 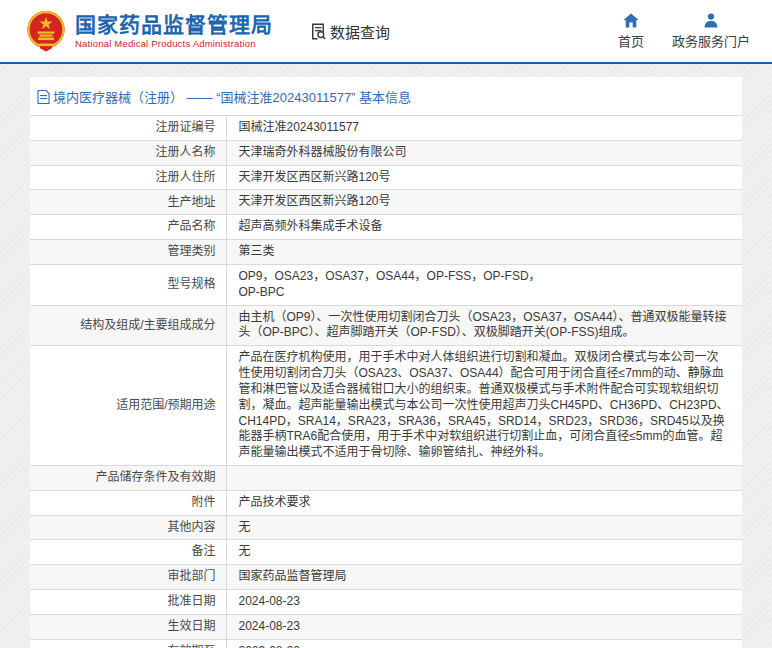 I want to click on field-label: 生产地址, so click(x=128, y=202).